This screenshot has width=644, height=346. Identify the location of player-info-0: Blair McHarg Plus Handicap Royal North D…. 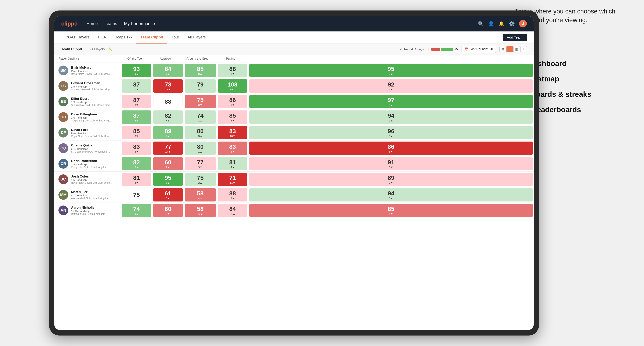
(92, 70).